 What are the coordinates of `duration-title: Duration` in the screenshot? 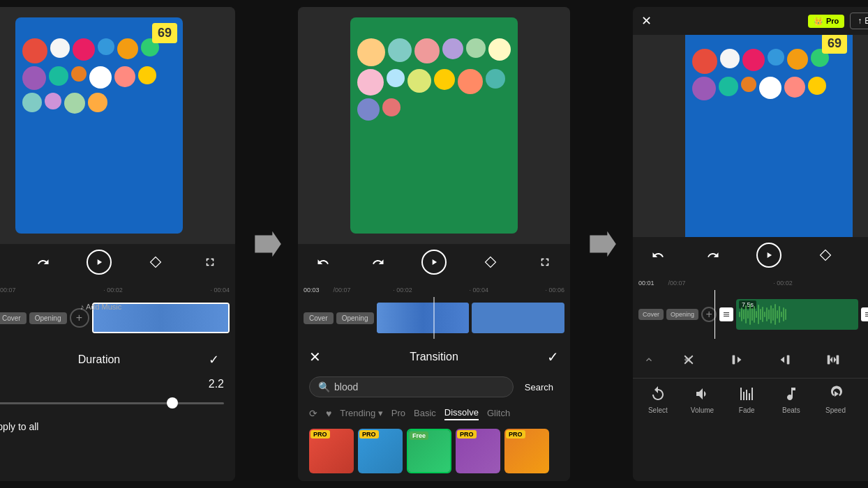 It's located at (99, 360).